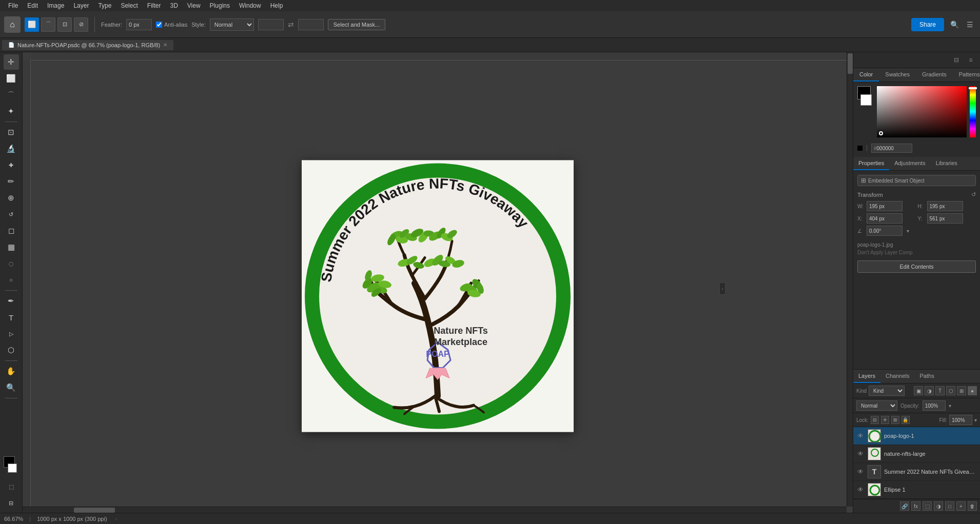 Image resolution: width=980 pixels, height=524 pixels. Describe the element at coordinates (885, 206) in the screenshot. I see `width-input` at that location.